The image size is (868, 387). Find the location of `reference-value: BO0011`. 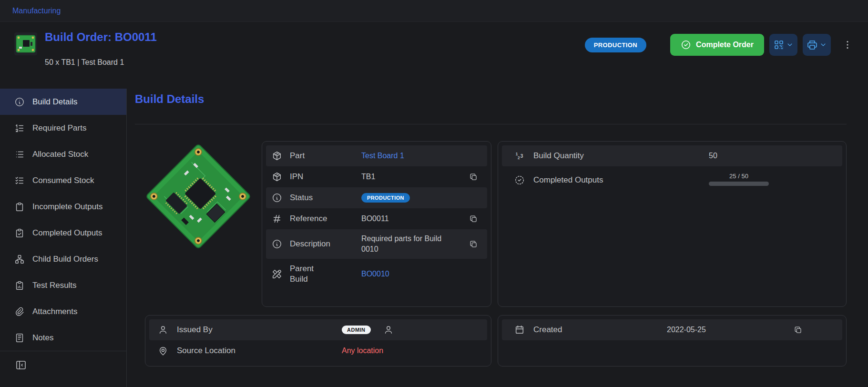

reference-value: BO0011 is located at coordinates (414, 219).